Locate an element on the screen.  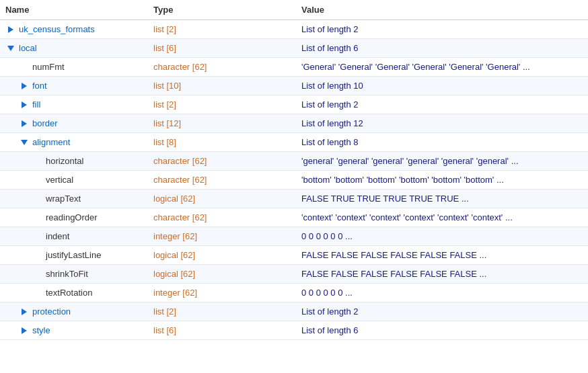
cell-name: local is located at coordinates (74, 48).